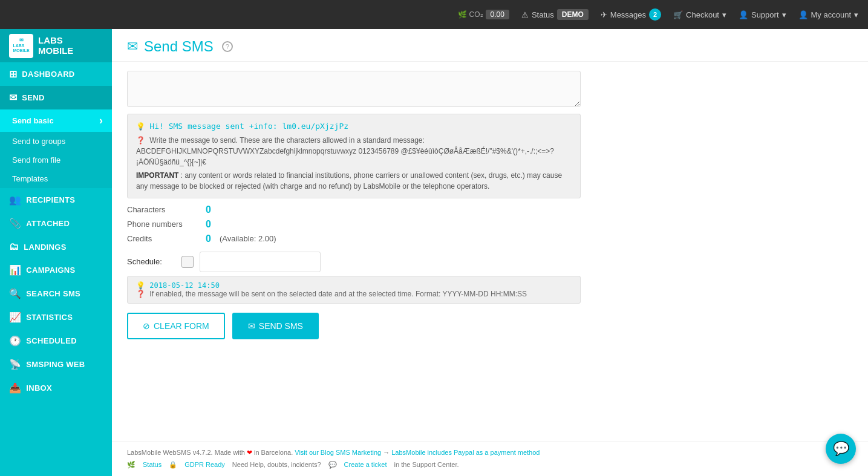 This screenshot has height=476, width=868. Describe the element at coordinates (208, 210) in the screenshot. I see `characters-value: 0` at that location.